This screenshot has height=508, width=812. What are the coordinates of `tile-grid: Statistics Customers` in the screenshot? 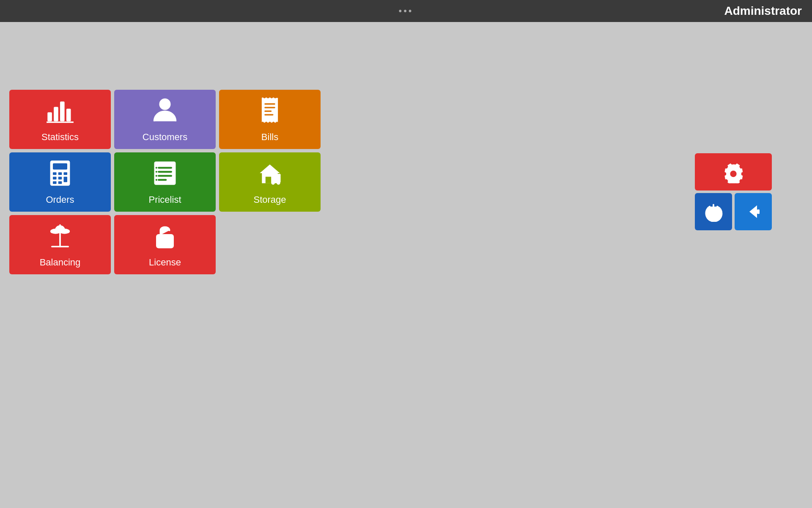 It's located at (165, 182).